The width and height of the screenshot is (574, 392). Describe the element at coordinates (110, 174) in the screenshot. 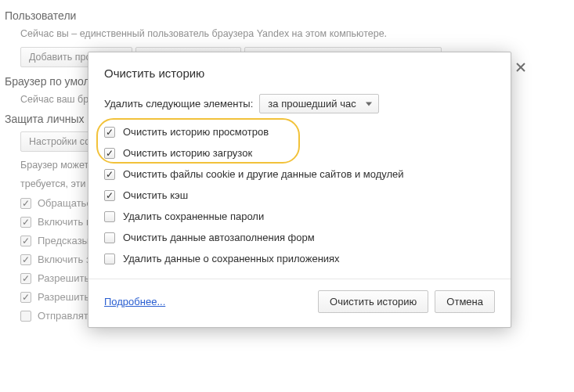

I see `checkbox-cookies` at that location.